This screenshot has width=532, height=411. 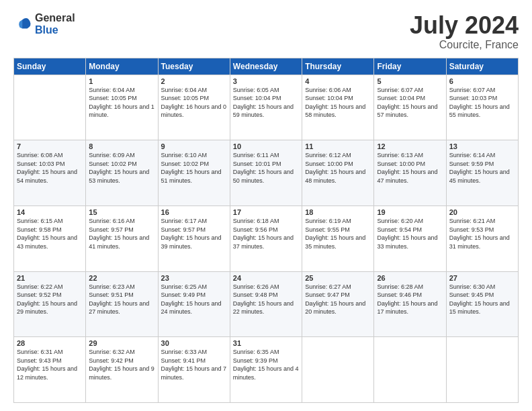 I want to click on col-thursday: Thursday, so click(x=339, y=66).